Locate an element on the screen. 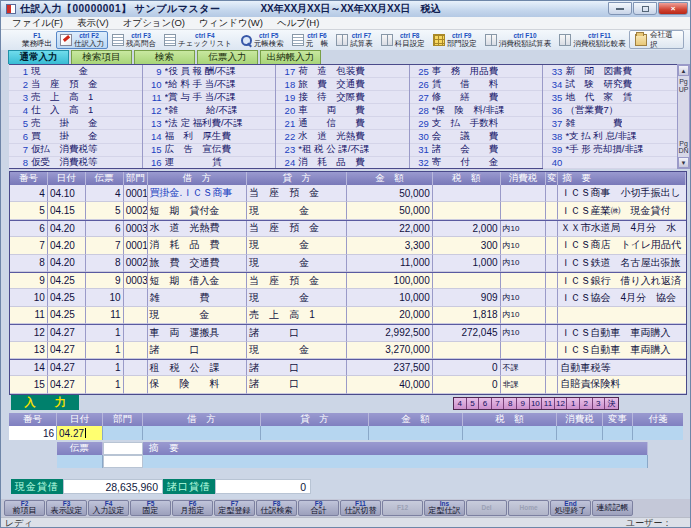 The width and height of the screenshot is (691, 528). menu-item: 表示(V) is located at coordinates (93, 24).